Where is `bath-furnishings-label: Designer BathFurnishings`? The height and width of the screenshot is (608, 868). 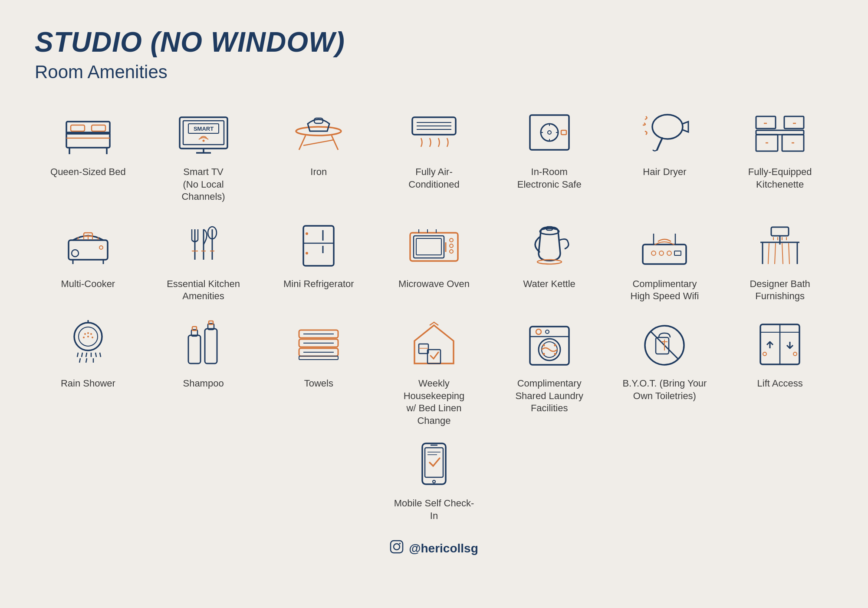 bath-furnishings-label: Designer BathFurnishings is located at coordinates (779, 290).